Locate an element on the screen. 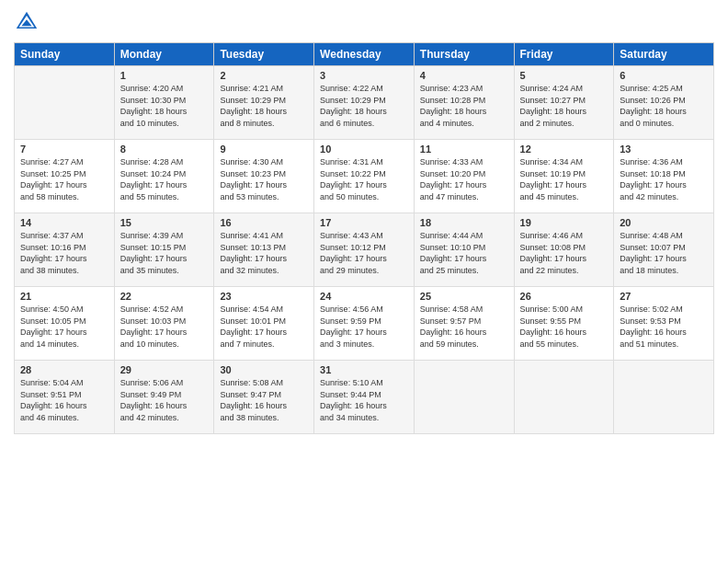  day-cell: 6Sunrise: 4:25 AM Sunset: 10:26 PM Dayli… is located at coordinates (664, 103).